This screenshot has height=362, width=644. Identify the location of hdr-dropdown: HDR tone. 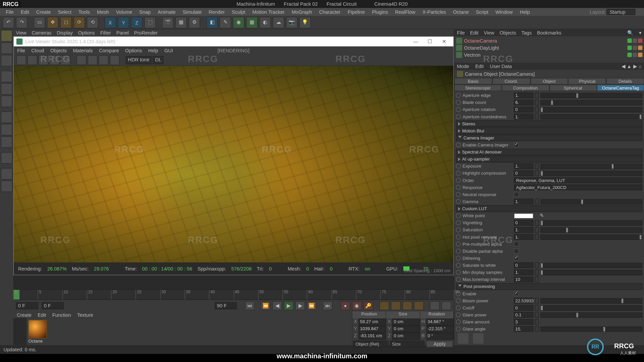
(139, 60).